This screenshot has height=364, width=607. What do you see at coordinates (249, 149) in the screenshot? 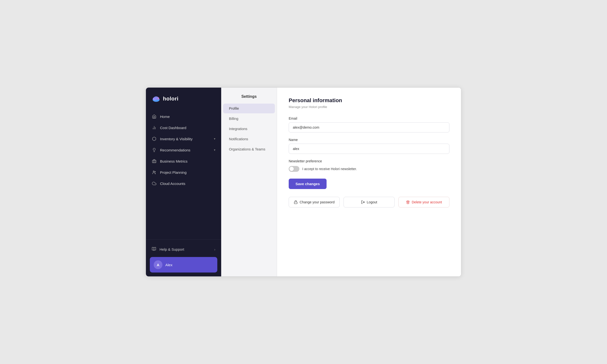
I see `settings-nav-organizations: Organizations & Teams` at bounding box center [249, 149].